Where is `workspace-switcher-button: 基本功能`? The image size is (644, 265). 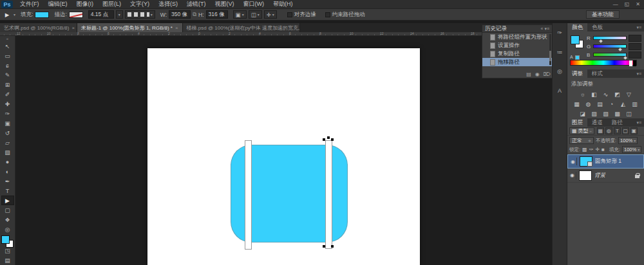
workspace-switcher-button: 基本功能 is located at coordinates (603, 14).